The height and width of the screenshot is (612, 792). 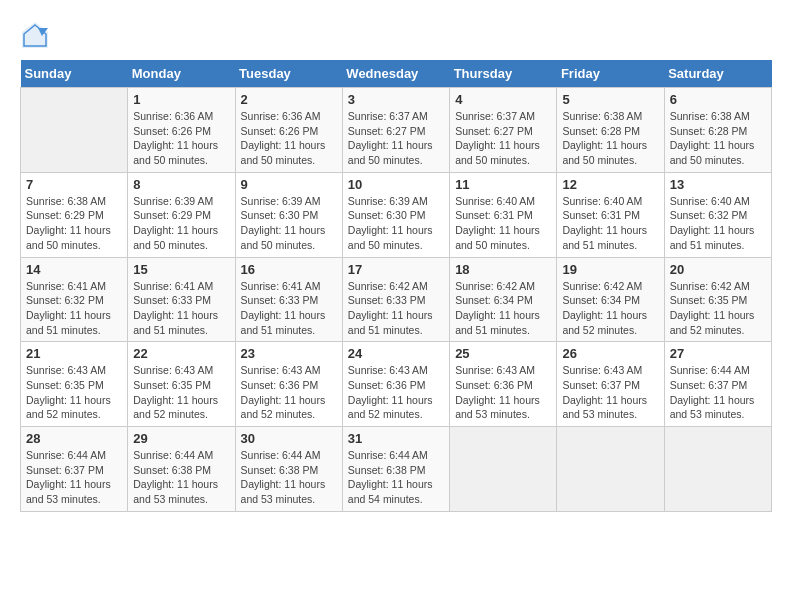 I want to click on day-number: 22, so click(x=181, y=354).